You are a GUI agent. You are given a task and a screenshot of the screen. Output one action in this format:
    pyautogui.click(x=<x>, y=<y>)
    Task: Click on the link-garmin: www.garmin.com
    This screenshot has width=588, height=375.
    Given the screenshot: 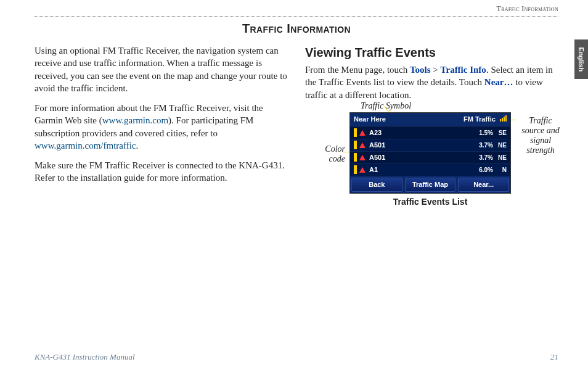 What is the action you would take?
    pyautogui.click(x=136, y=120)
    